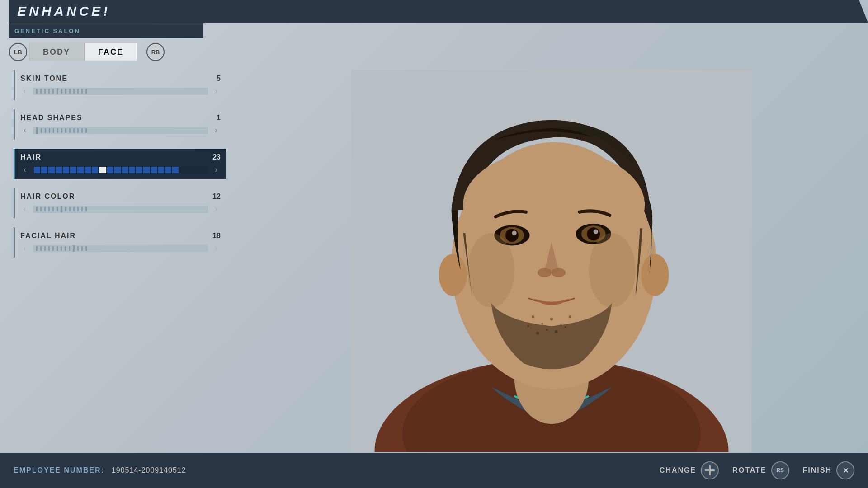  Describe the element at coordinates (780, 470) in the screenshot. I see `rotate-rs: RS` at that location.